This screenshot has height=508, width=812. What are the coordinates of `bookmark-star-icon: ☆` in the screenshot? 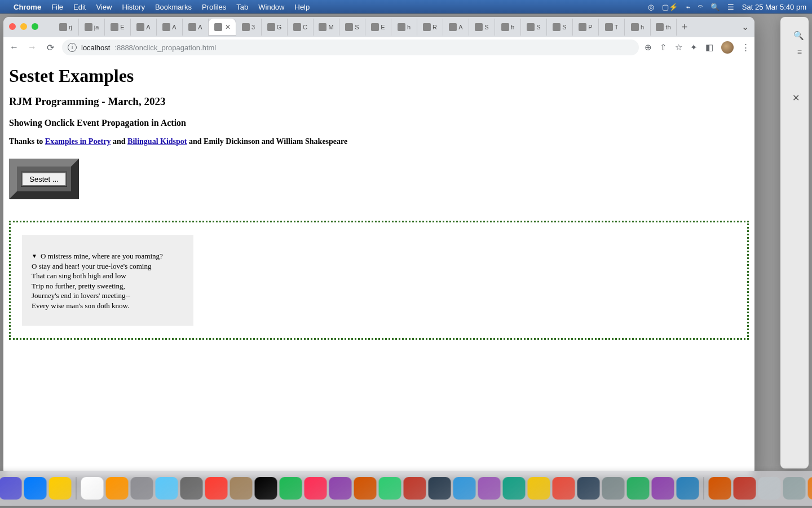 It's located at (679, 47).